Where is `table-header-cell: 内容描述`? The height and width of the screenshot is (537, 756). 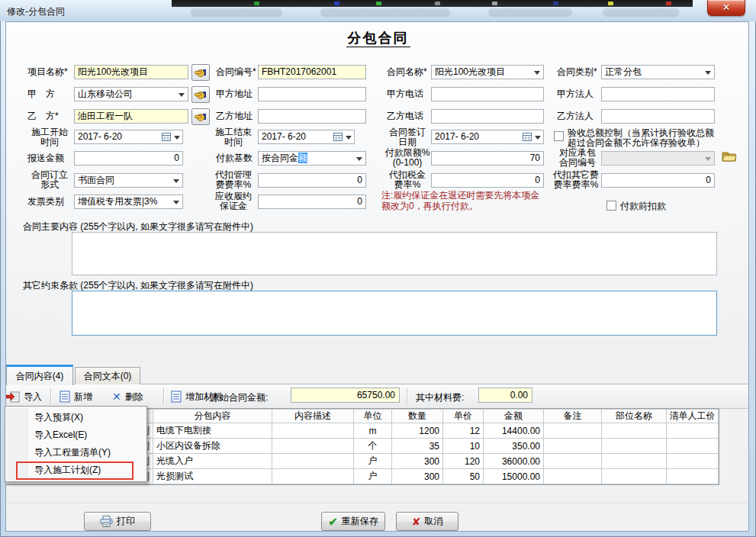 table-header-cell: 内容描述 is located at coordinates (313, 416).